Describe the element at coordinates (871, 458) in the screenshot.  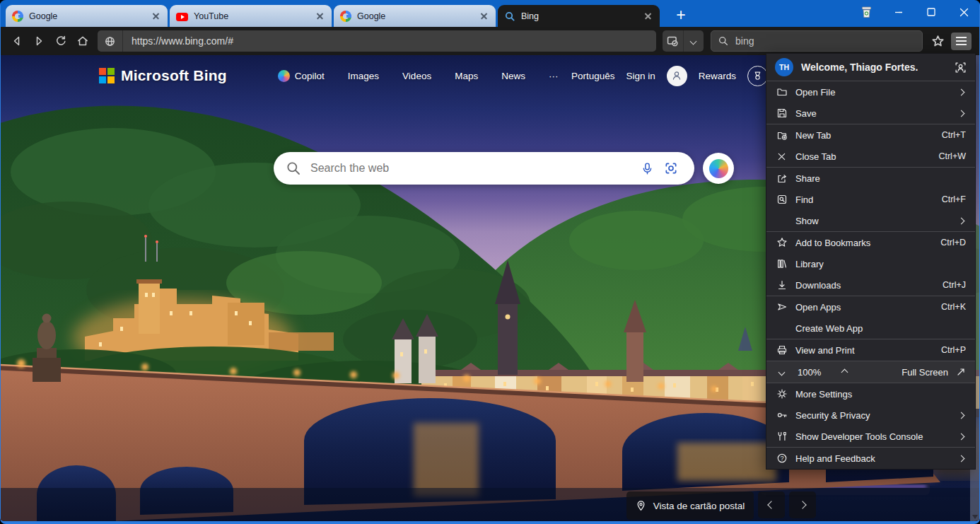
I see `menu-item-help-feedback: ? Help and Feedback` at that location.